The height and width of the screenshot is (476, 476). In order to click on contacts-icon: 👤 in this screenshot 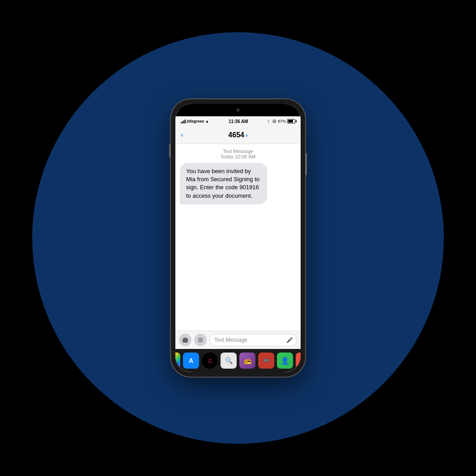, I will do `click(285, 361)`.